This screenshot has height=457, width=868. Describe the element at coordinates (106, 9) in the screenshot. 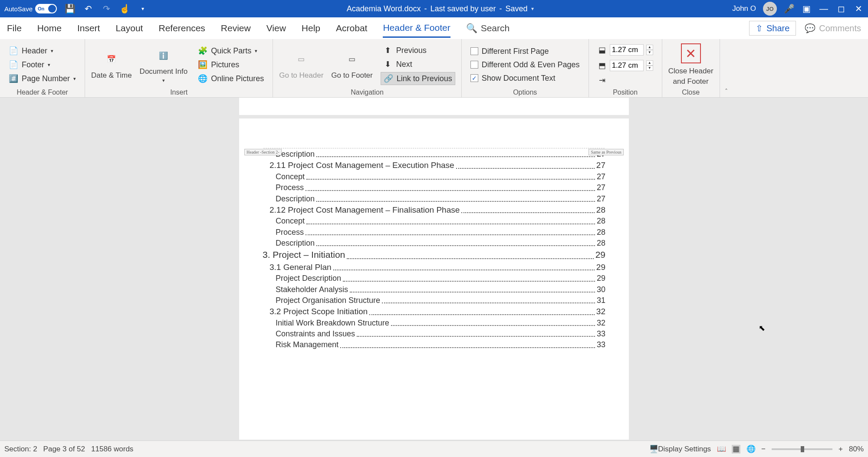

I see `redo-icon: ↷` at that location.